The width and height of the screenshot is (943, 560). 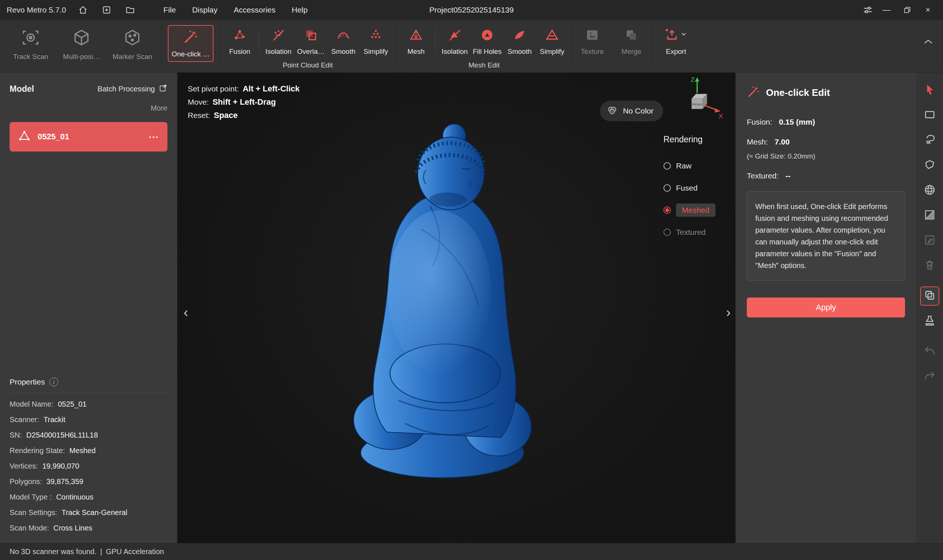 What do you see at coordinates (788, 176) in the screenshot?
I see `textured-param-value: --` at bounding box center [788, 176].